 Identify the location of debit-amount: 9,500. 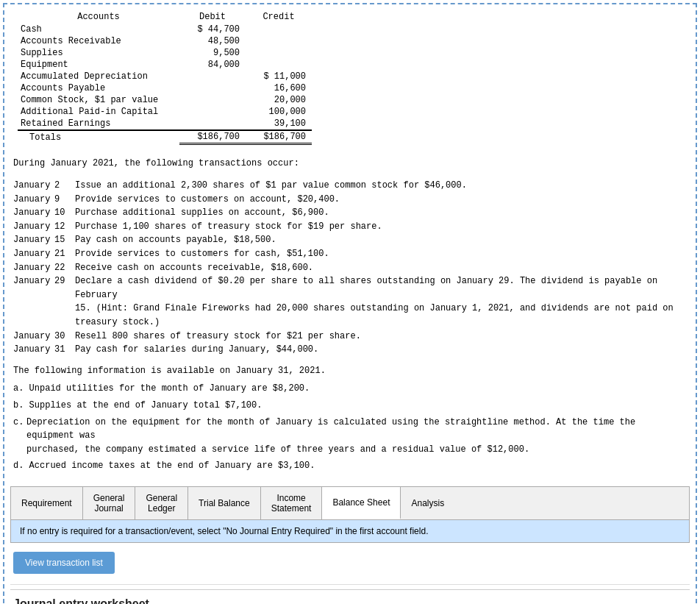
(213, 53).